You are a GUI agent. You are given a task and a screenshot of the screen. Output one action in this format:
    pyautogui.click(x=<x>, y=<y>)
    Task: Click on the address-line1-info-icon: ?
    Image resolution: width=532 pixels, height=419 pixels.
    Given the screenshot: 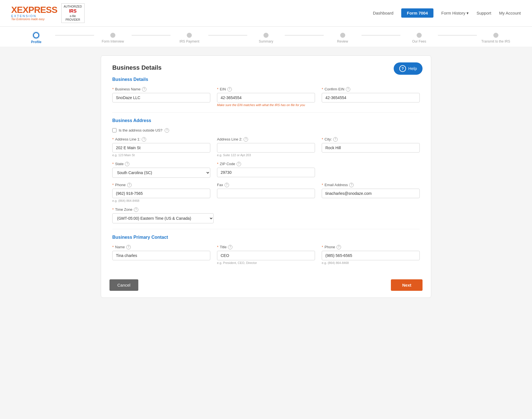 What is the action you would take?
    pyautogui.click(x=144, y=139)
    